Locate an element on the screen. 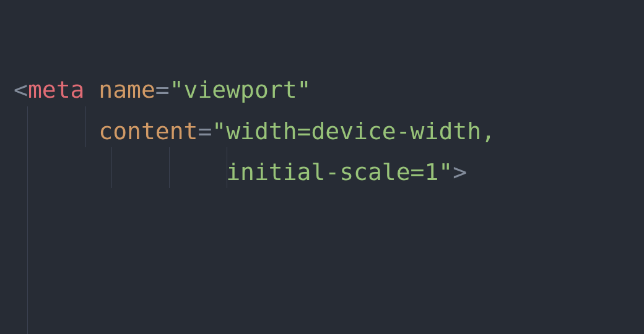  string-content-part1: "width=device-width, is located at coordinates (354, 131).